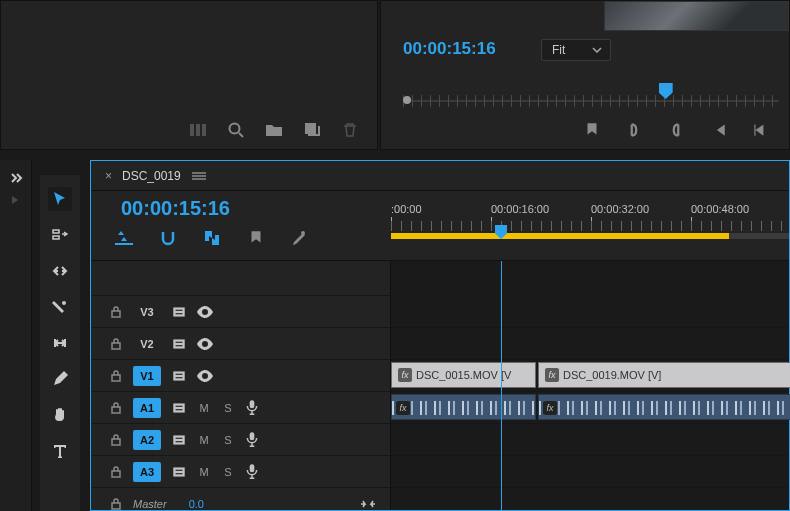 The height and width of the screenshot is (511, 790). What do you see at coordinates (590, 227) in the screenshot?
I see `time-ruler: :00:00 00:00:16:00 00:00:32:00 00:00:48:…` at bounding box center [590, 227].